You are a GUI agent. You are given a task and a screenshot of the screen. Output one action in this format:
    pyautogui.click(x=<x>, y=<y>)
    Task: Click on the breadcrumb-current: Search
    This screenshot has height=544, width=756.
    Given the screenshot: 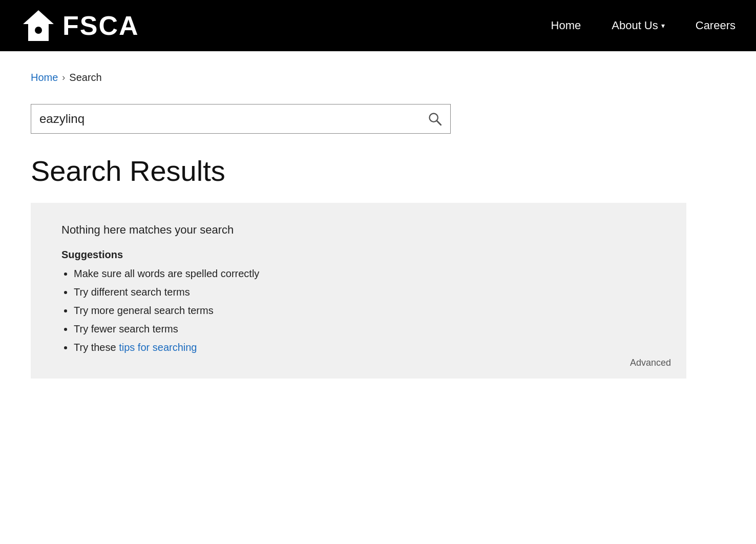 What is the action you would take?
    pyautogui.click(x=85, y=78)
    